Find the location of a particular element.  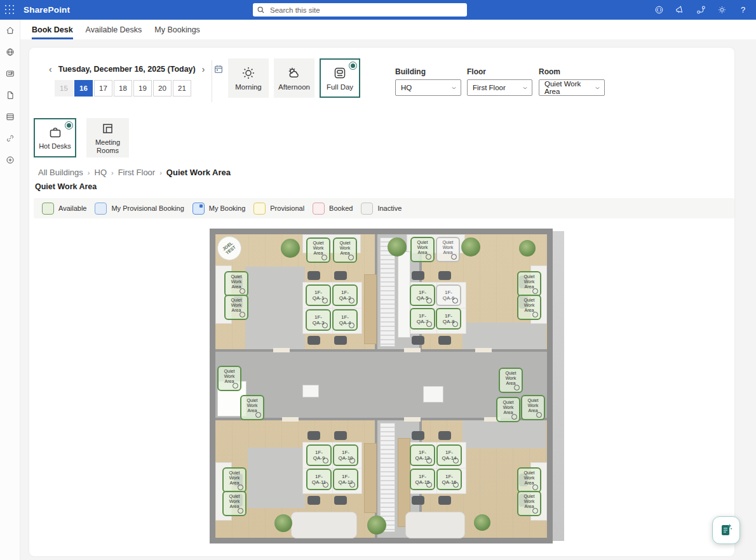

building-select: HQ is located at coordinates (428, 88).